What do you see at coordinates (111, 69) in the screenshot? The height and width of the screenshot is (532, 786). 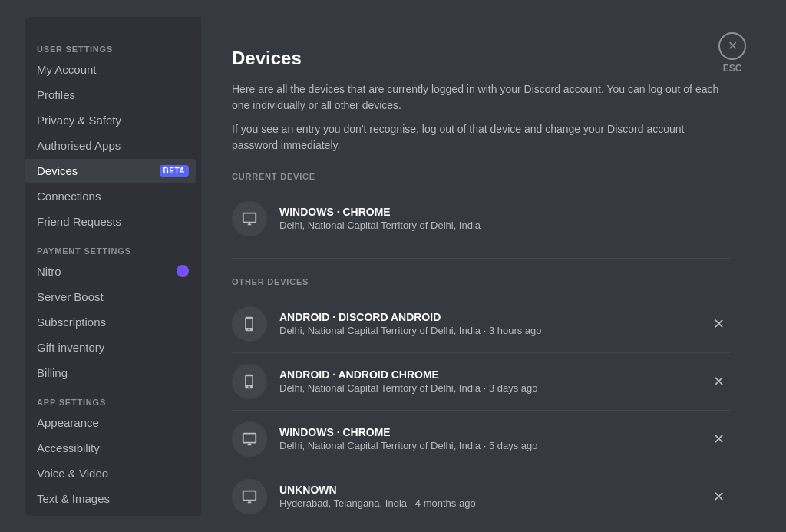 I see `sidebar-item-my-account: My Account` at bounding box center [111, 69].